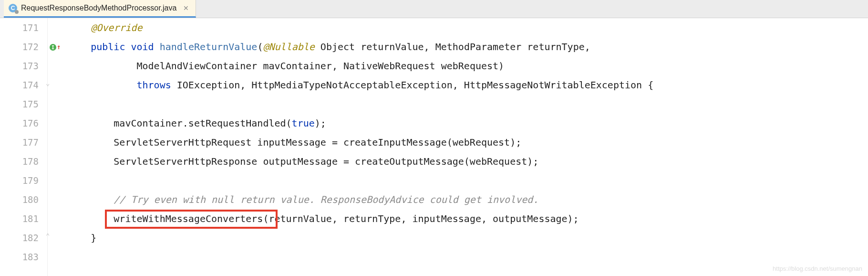  Describe the element at coordinates (19, 85) in the screenshot. I see `line-number: 174` at that location.